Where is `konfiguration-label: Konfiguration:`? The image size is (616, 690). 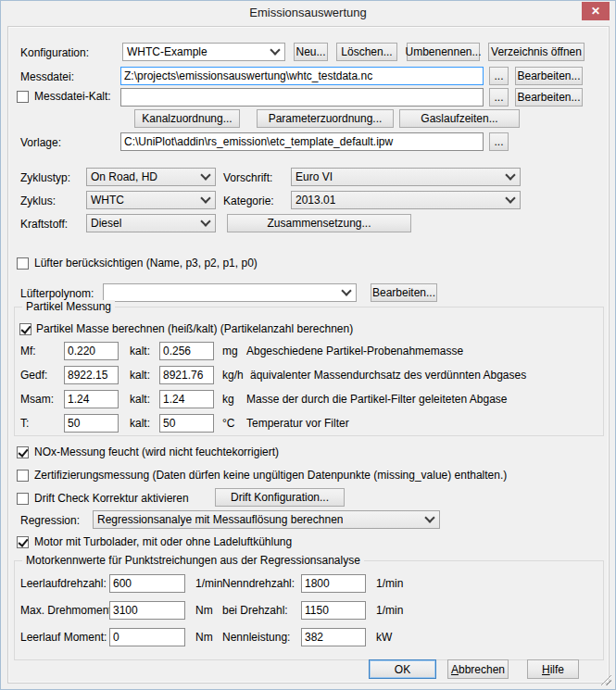 konfiguration-label: Konfiguration: is located at coordinates (55, 53).